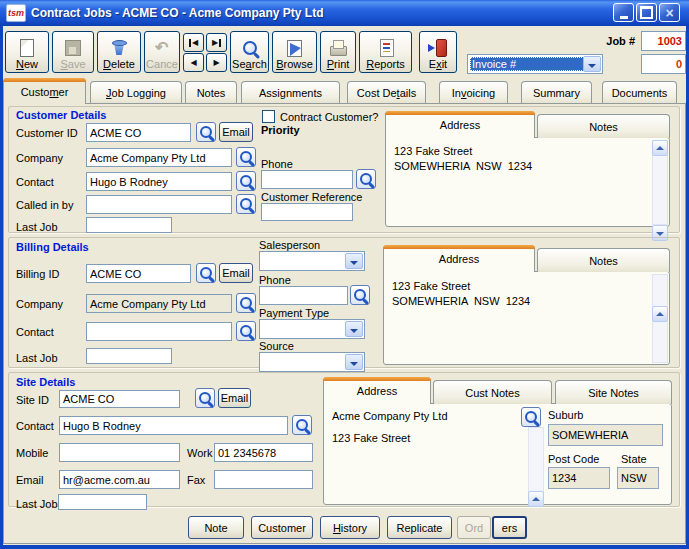 The image size is (689, 549). I want to click on post-code-field, so click(579, 478).